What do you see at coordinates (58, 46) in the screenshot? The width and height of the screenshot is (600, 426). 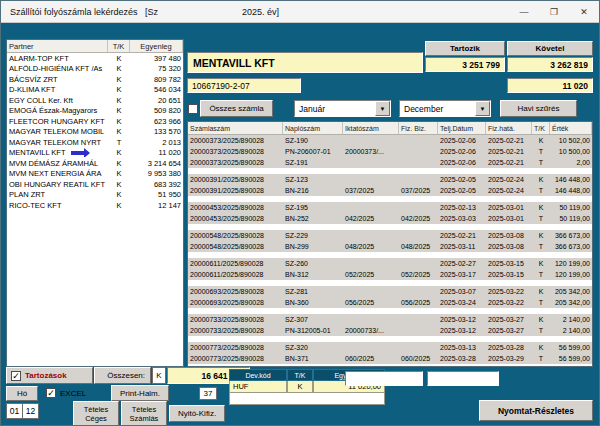 I see `partner-col-header-partner: Partner` at bounding box center [58, 46].